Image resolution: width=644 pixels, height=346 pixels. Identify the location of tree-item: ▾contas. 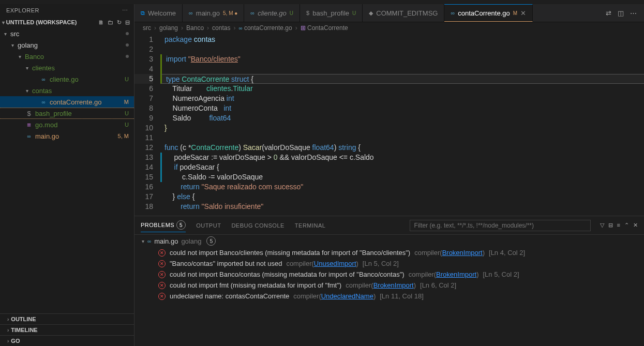
(67, 91).